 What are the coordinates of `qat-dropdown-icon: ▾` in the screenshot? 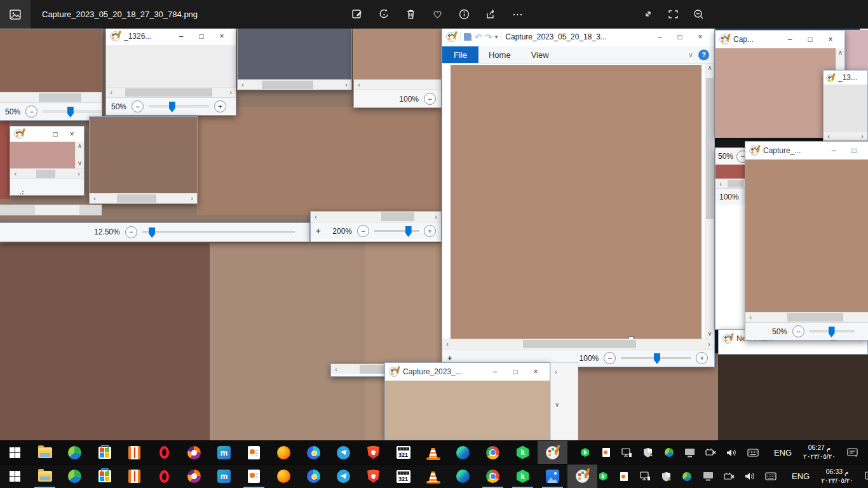 It's located at (497, 37).